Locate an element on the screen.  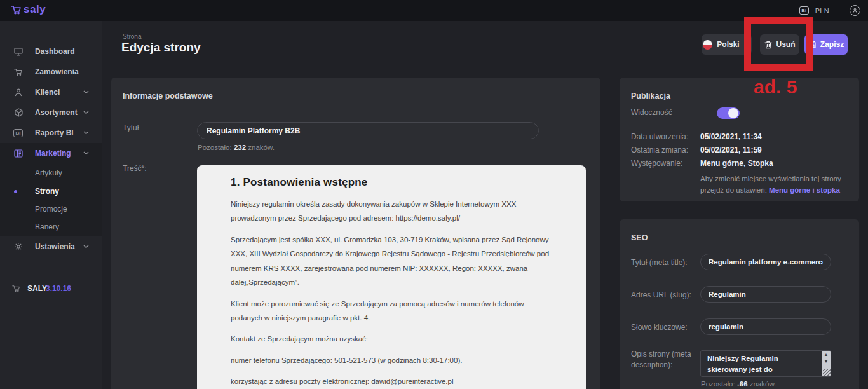
keyword-label: Słowo kluczowe: is located at coordinates (665, 328).